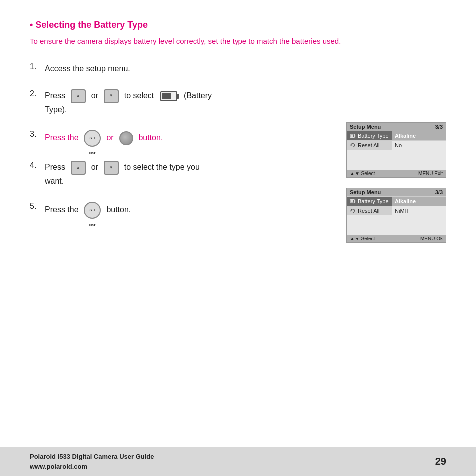  What do you see at coordinates (369, 211) in the screenshot?
I see `menu-left-2-2: Reset All` at bounding box center [369, 211].